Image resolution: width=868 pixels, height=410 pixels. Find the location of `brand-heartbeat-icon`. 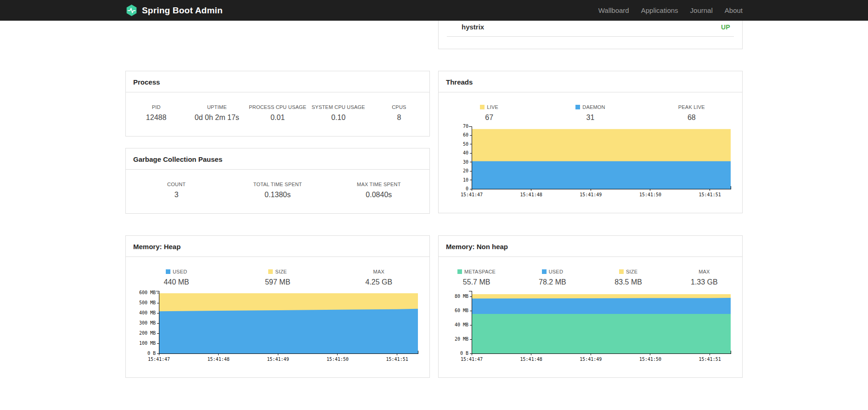

brand-heartbeat-icon is located at coordinates (131, 10).